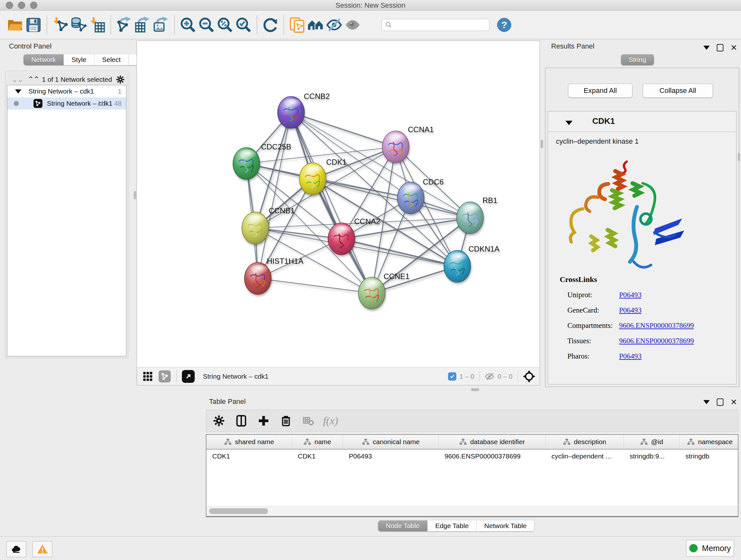 The width and height of the screenshot is (741, 560). I want to click on import-network-file-button, so click(60, 25).